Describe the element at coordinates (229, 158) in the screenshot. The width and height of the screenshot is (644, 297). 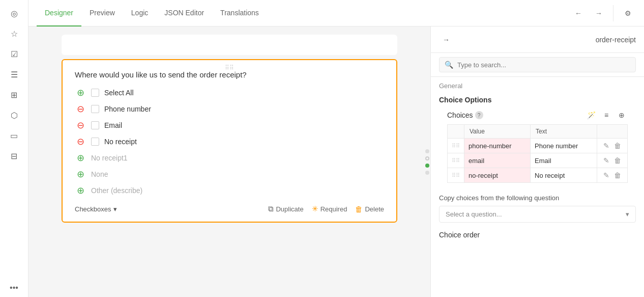
I see `list-item: ⊕ No receipt1` at that location.